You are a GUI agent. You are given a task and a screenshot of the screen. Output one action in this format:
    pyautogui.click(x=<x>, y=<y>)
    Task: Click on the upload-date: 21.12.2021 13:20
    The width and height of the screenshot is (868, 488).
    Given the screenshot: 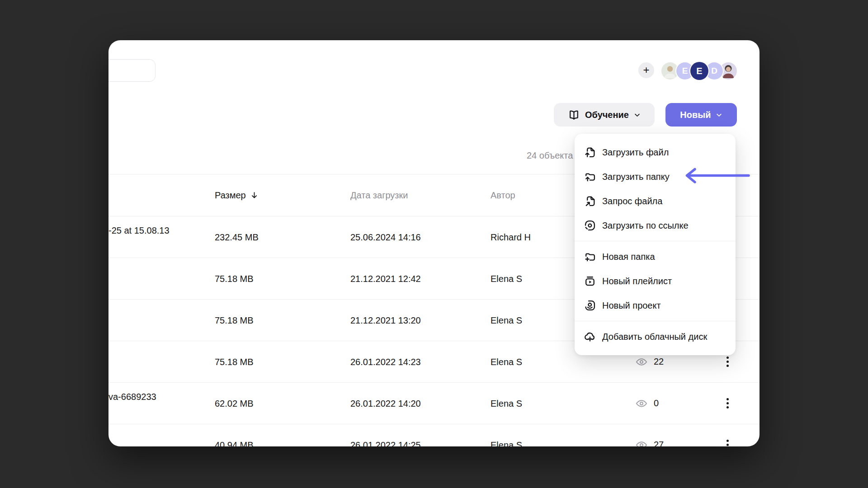 What is the action you would take?
    pyautogui.click(x=386, y=320)
    